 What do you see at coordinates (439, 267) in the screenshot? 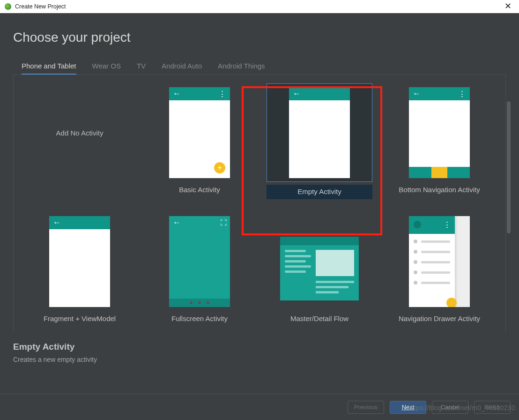
I see `template-navigation-drawer-activity: Navigation Drawer Activity` at bounding box center [439, 267].